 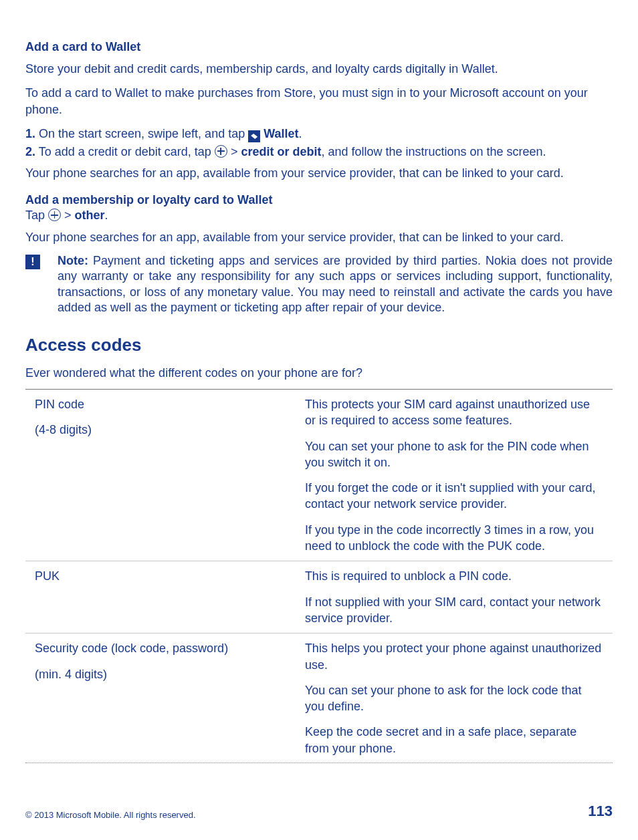 What do you see at coordinates (319, 152) in the screenshot?
I see `step-2: 2. To add a credit or debit card, tap > …` at bounding box center [319, 152].